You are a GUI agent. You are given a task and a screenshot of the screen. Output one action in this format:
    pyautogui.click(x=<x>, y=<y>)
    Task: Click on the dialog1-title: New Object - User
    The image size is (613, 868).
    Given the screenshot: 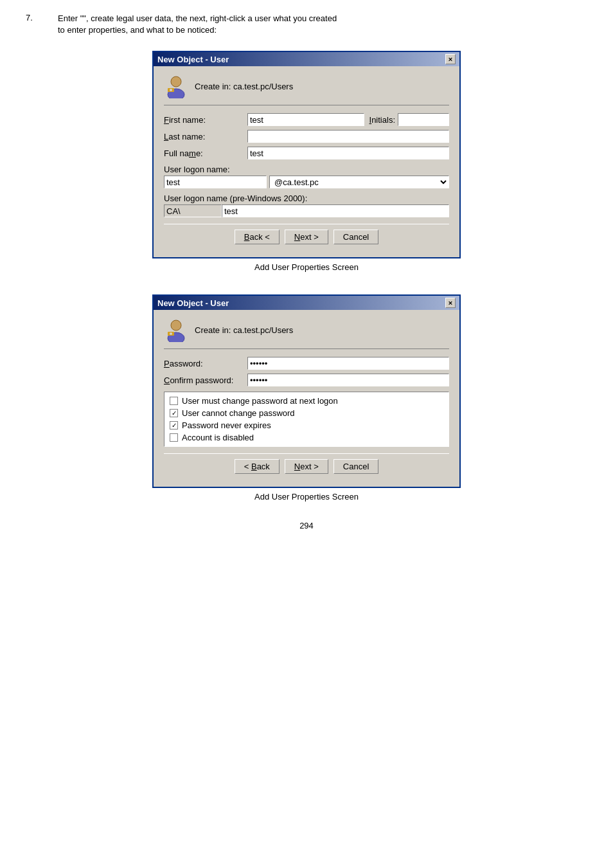 What is the action you would take?
    pyautogui.click(x=193, y=59)
    